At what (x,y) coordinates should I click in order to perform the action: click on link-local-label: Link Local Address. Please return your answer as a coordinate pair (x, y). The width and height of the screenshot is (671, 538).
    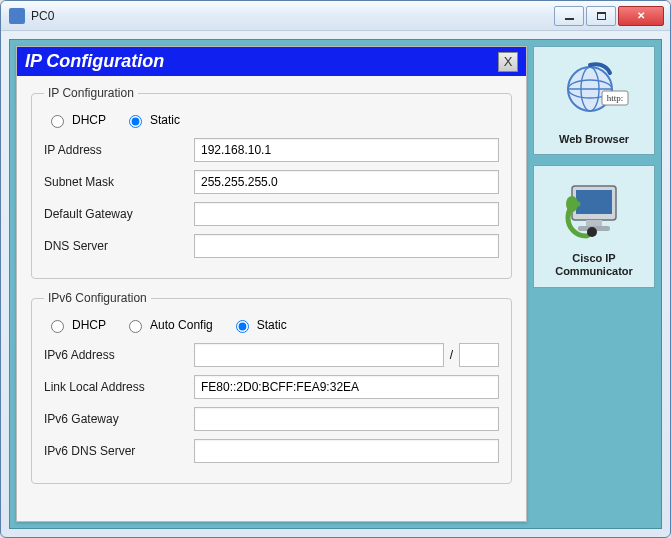
    Looking at the image, I should click on (119, 387).